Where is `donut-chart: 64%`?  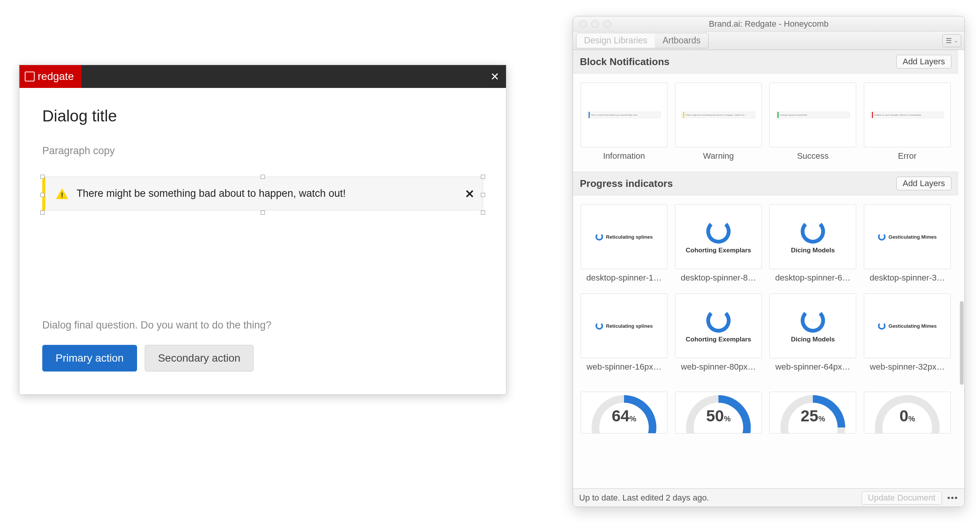
donut-chart: 64% is located at coordinates (624, 414).